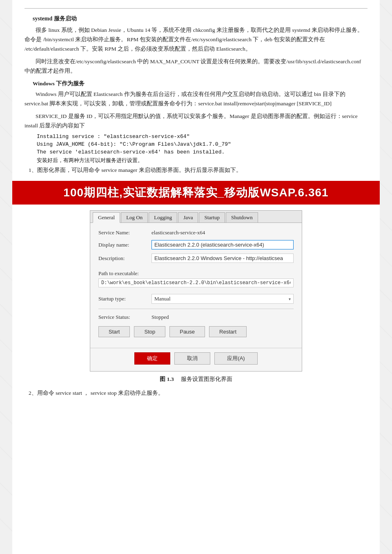 The height and width of the screenshot is (554, 392). Describe the element at coordinates (167, 379) in the screenshot. I see `figure-number: 图 1.3` at that location.